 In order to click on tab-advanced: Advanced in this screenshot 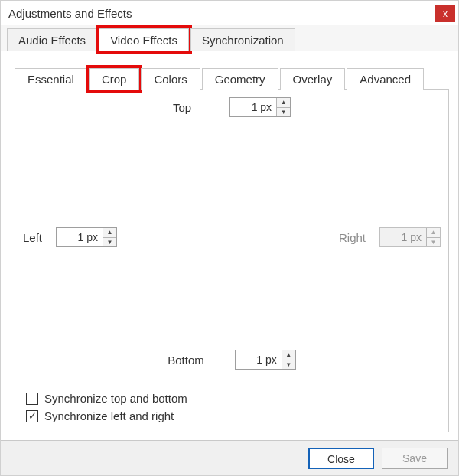, I will do `click(386, 79)`.